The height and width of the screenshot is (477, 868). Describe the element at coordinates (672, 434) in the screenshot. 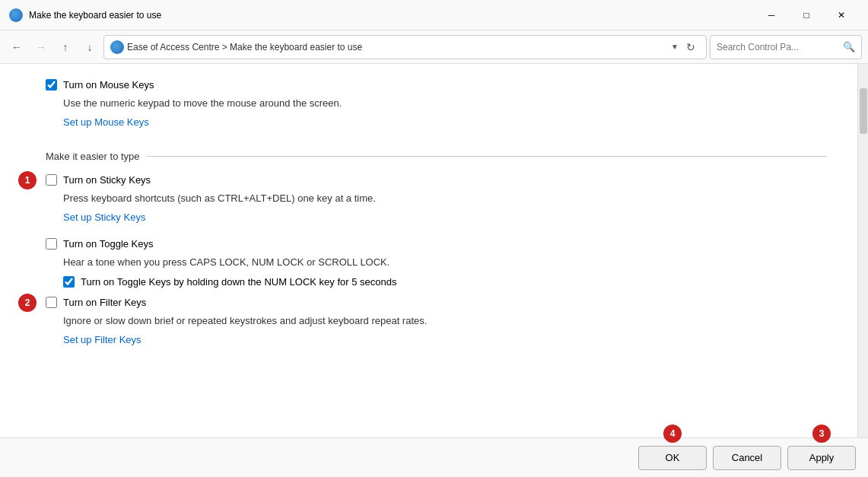

I see `annotation-4: 4` at that location.